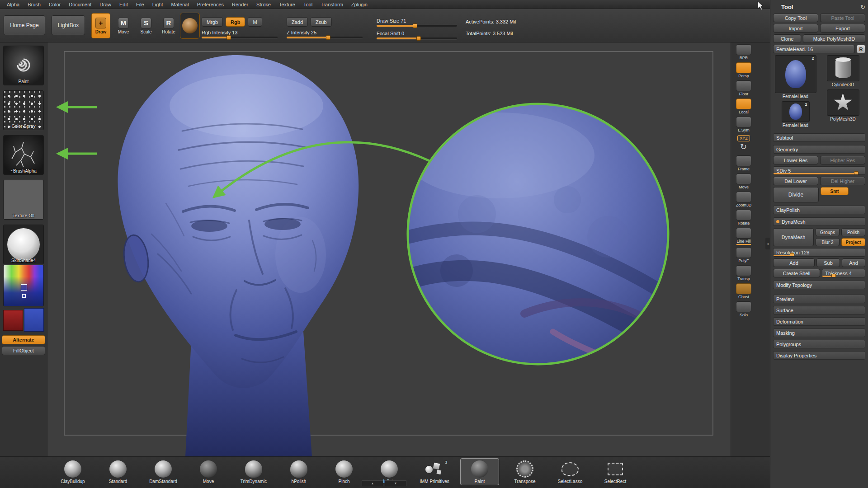  Describe the element at coordinates (73, 472) in the screenshot. I see `brush-item: ClayBuildup` at that location.